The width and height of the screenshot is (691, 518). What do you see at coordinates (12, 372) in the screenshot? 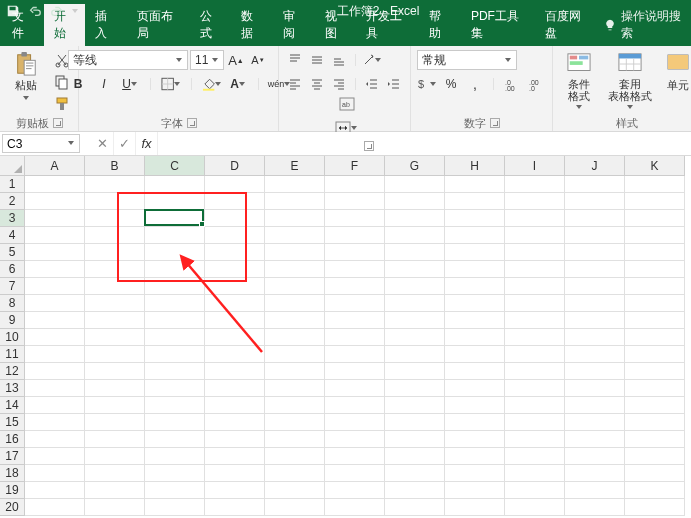
I see `row-header: 12` at bounding box center [12, 372].